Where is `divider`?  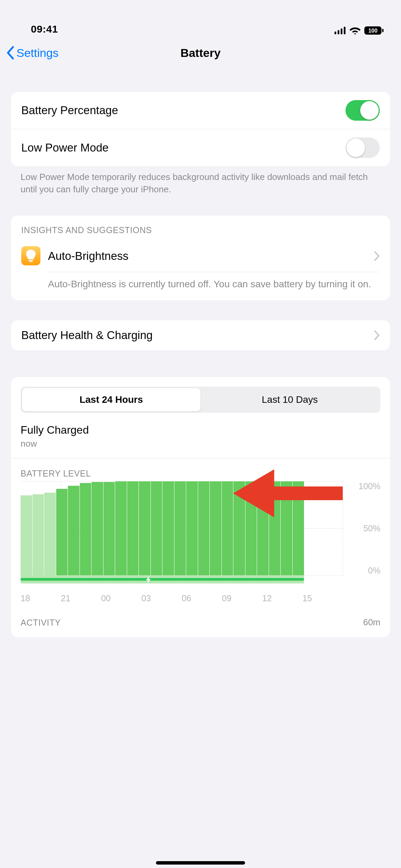 divider is located at coordinates (200, 458).